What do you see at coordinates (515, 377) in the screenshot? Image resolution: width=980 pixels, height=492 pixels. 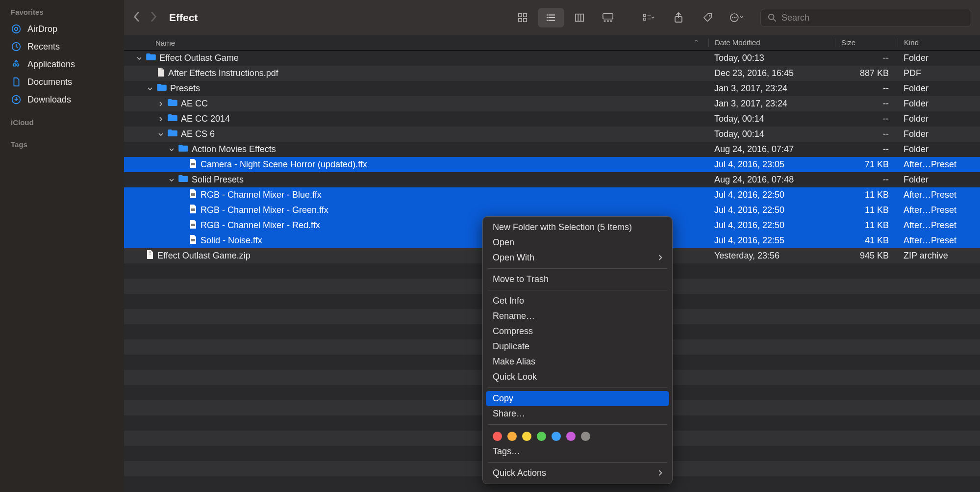 I see `menu-item-label: Quick Look` at bounding box center [515, 377].